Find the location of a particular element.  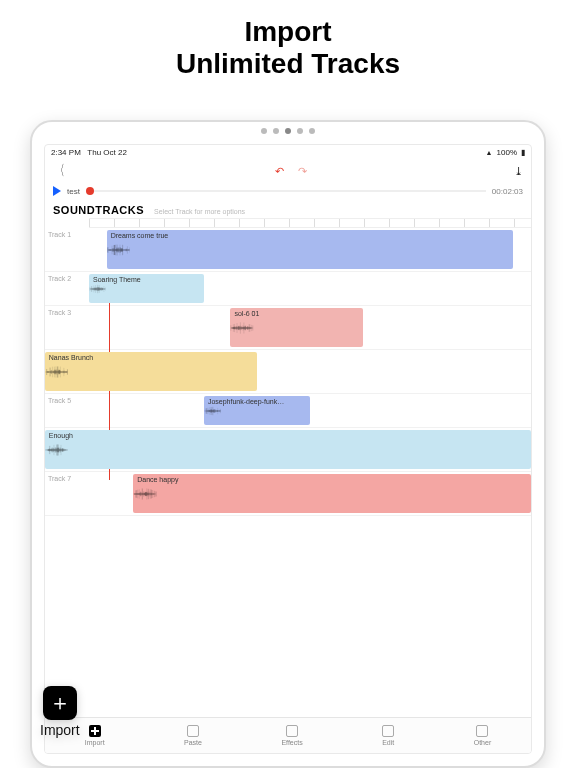

project-row: test 00:02:03 is located at coordinates (288, 190).